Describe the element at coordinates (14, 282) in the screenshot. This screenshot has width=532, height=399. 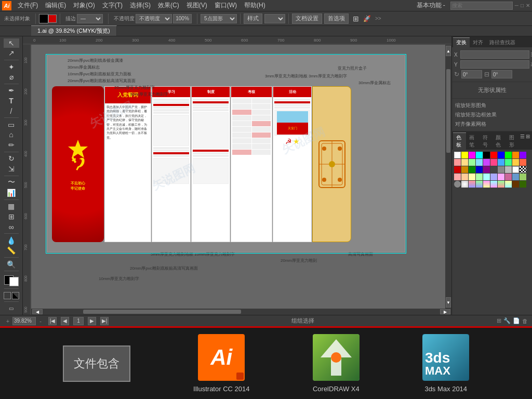
I see `background-color` at that location.